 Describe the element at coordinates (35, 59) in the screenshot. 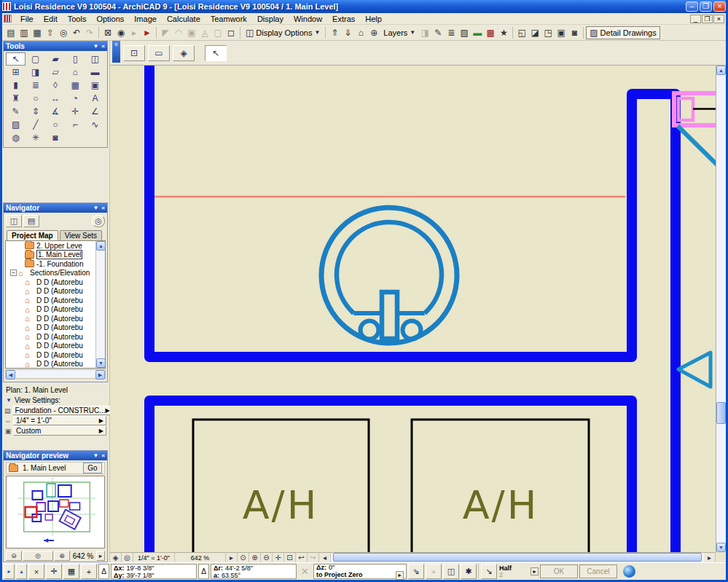

I see `marquee-tool: ▢` at that location.